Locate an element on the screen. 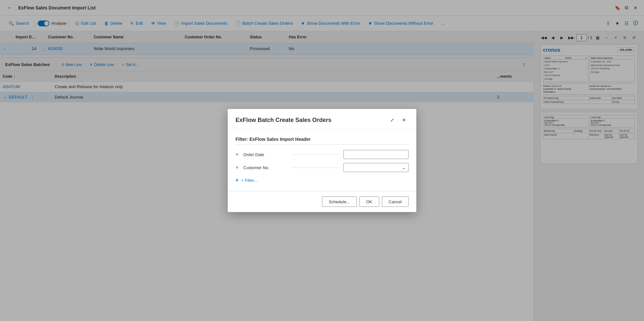 The height and width of the screenshot is (321, 644). dialog-title: ExFlow Batch Create Sales Orders is located at coordinates (284, 120).